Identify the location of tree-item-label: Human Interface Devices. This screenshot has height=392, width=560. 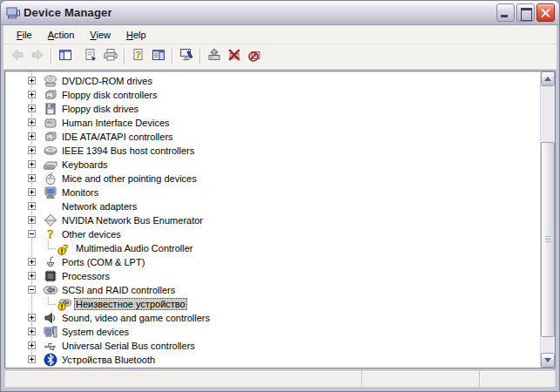
(116, 123).